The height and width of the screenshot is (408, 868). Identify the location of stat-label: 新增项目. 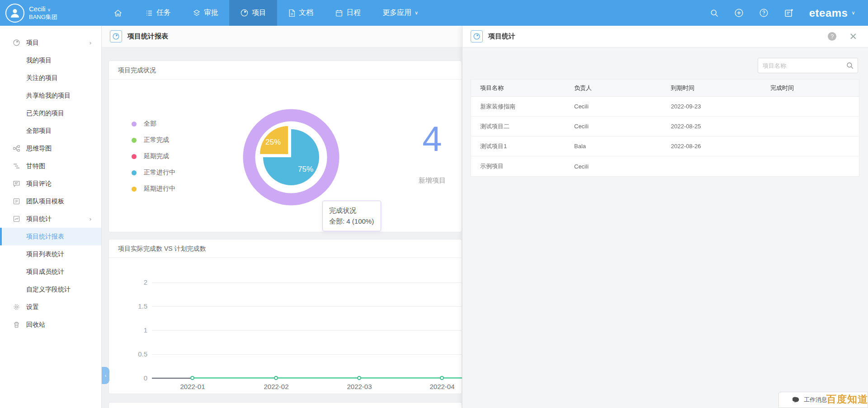
(432, 181).